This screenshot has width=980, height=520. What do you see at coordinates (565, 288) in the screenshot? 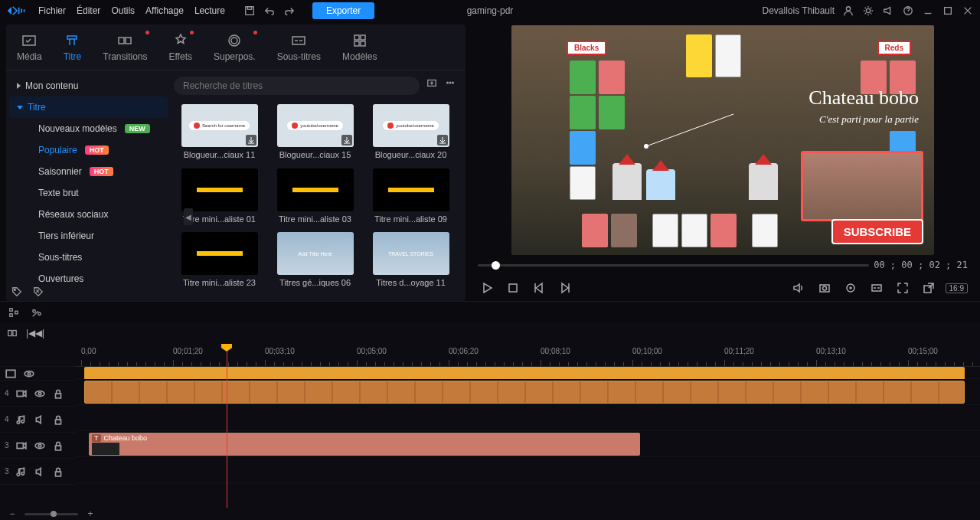
I see `next-frame-icon` at bounding box center [565, 288].